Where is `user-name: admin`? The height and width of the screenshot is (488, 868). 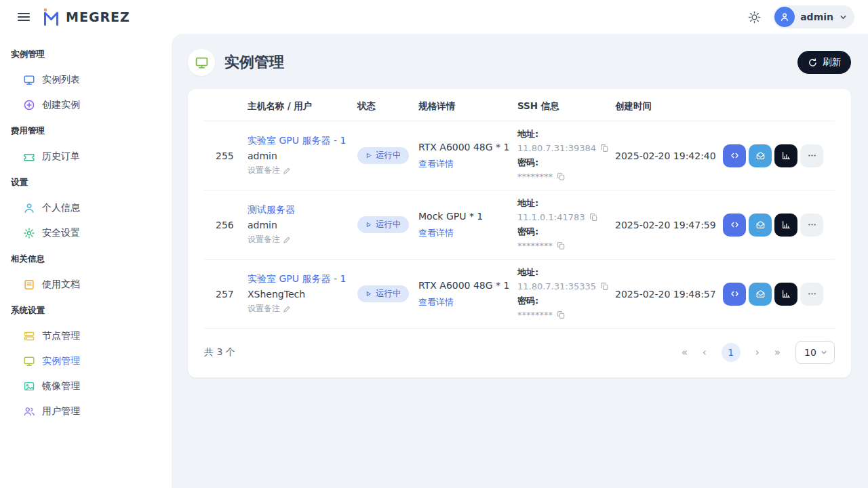 user-name: admin is located at coordinates (816, 17).